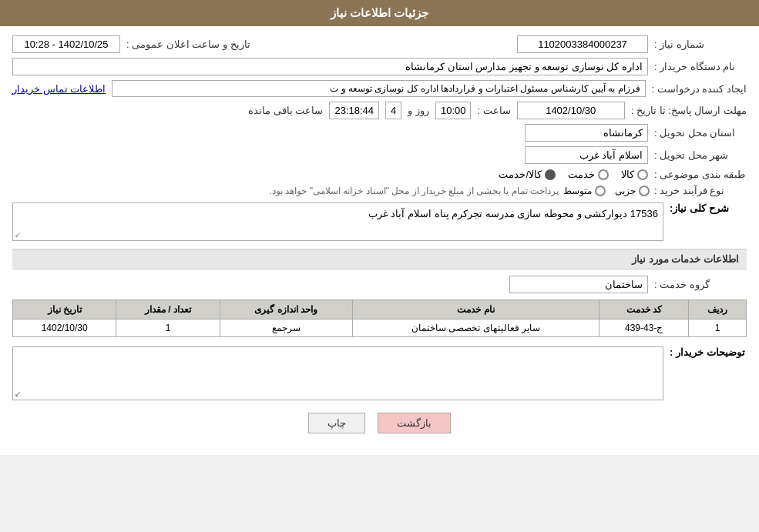 This screenshot has height=532, width=759. What do you see at coordinates (415, 423) in the screenshot?
I see `back-button: بازگشت` at bounding box center [415, 423].